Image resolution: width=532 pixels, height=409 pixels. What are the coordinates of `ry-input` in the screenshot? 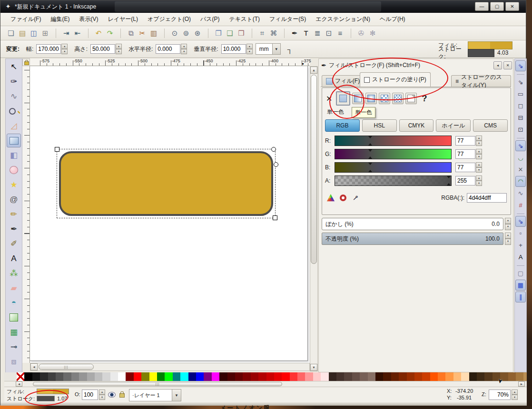 It's located at (234, 49).